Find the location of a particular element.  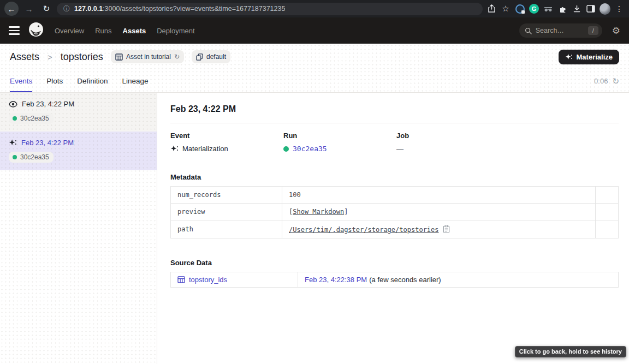

divider is located at coordinates (394, 123).